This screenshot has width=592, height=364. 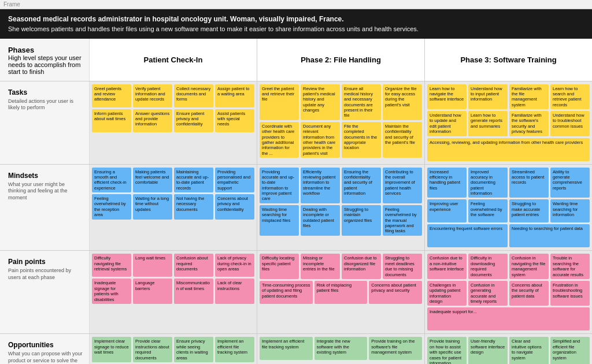 What do you see at coordinates (112, 350) in the screenshot?
I see `sticky-note: Implement clear signage to reduce wait t…` at bounding box center [112, 350].